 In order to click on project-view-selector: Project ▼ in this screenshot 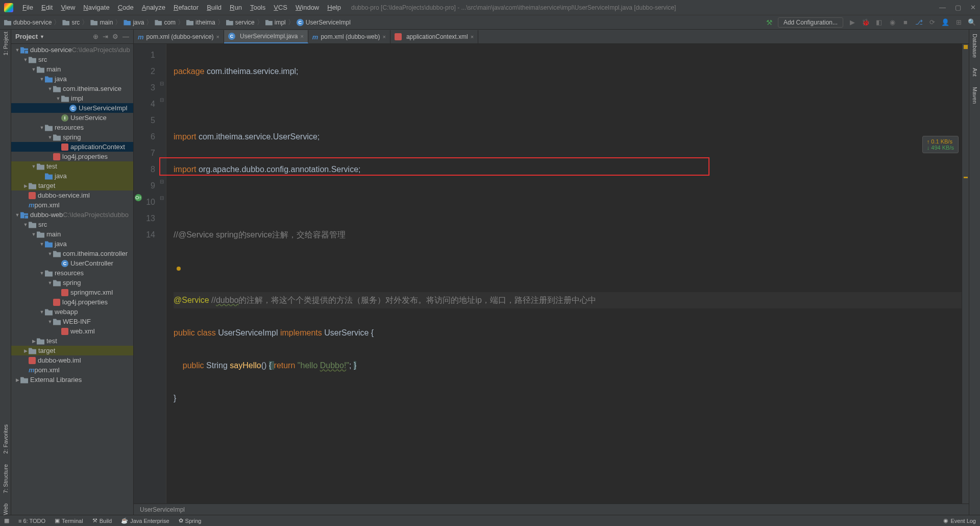, I will do `click(30, 37)`.